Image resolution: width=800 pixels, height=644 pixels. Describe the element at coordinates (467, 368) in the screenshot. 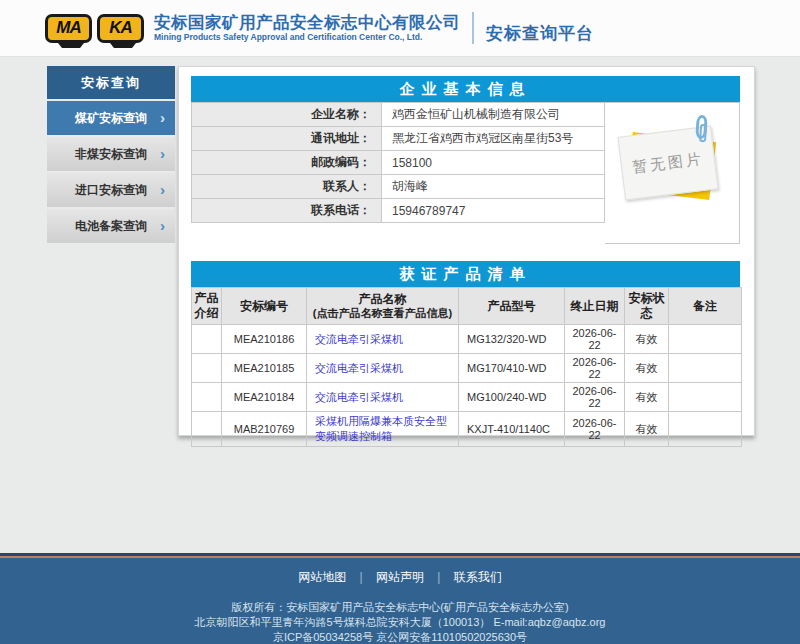

I see `table-row: MEA210185 交流电牵引采煤机 MG170/410-WD 2026-06-…` at that location.